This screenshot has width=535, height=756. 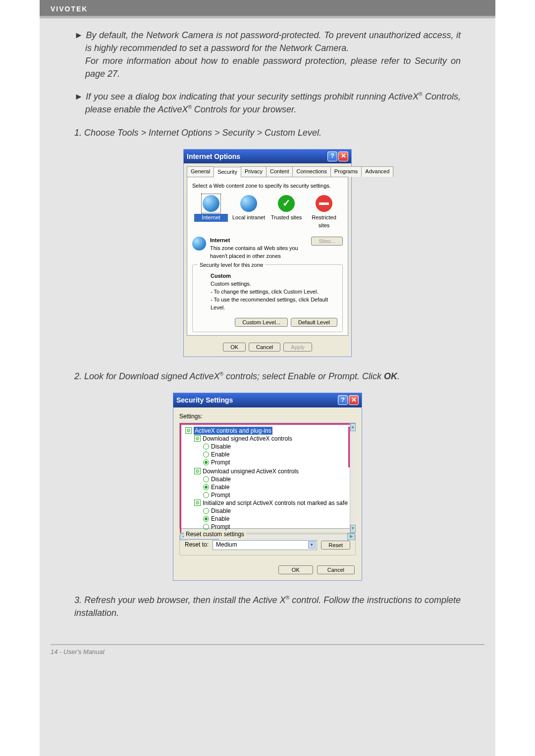 What do you see at coordinates (268, 545) in the screenshot?
I see `reset-fieldset: Reset custom settings Reset to: Medium ▾…` at bounding box center [268, 545].